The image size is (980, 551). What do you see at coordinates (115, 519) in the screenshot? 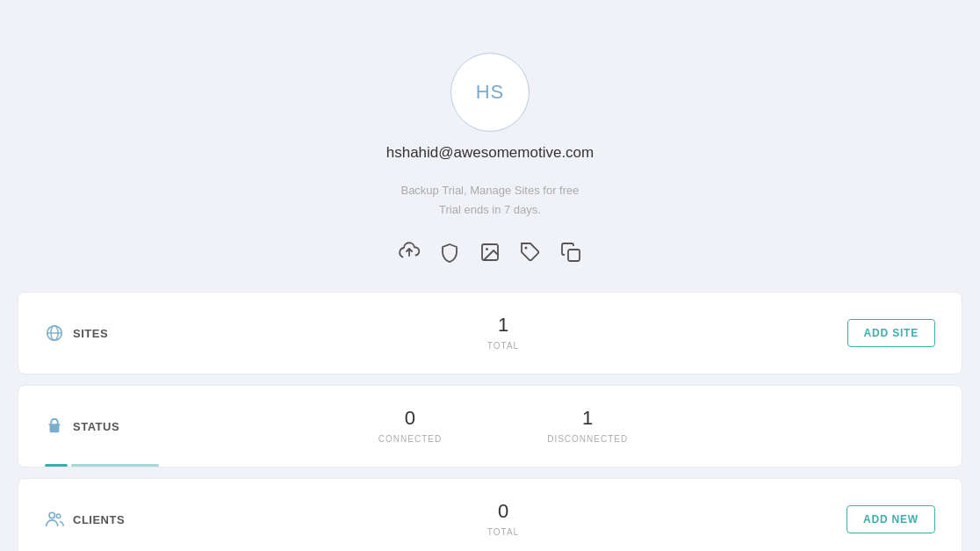
I see `clients-label-group: CLIENTS` at bounding box center [115, 519].